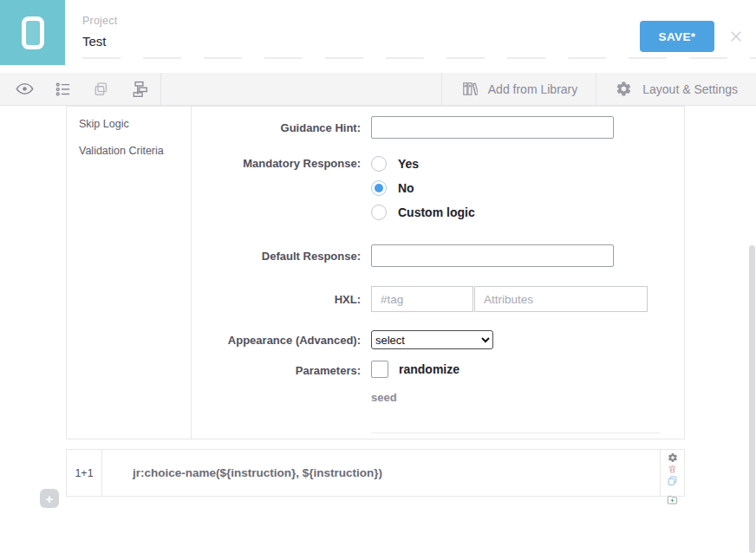 The image size is (756, 553). I want to click on save-button: SAVE*, so click(677, 36).